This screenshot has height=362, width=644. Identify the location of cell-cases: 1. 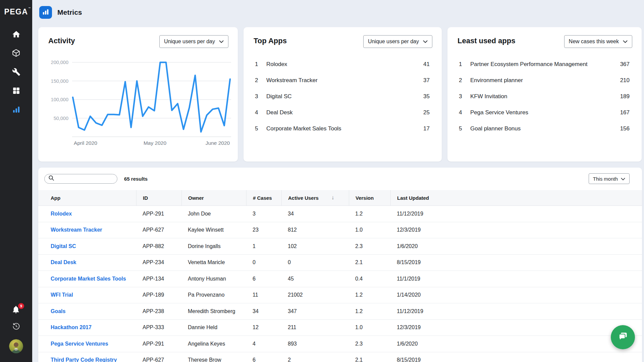
(264, 246).